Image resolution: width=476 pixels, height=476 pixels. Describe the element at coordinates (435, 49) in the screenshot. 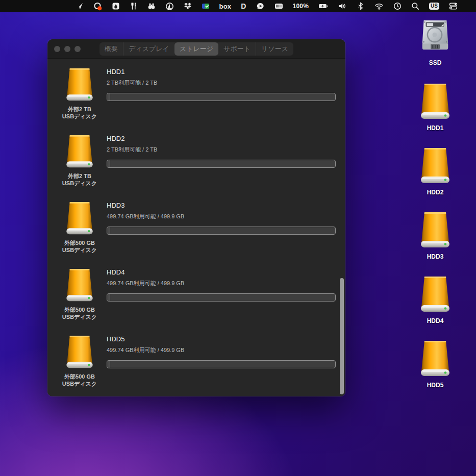

I see `desktop-icon-ssd: SSD` at that location.